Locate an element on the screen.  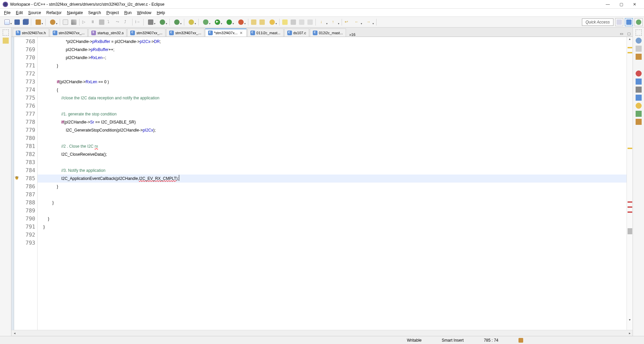
scroll-up-button: ▴ is located at coordinates (630, 40).